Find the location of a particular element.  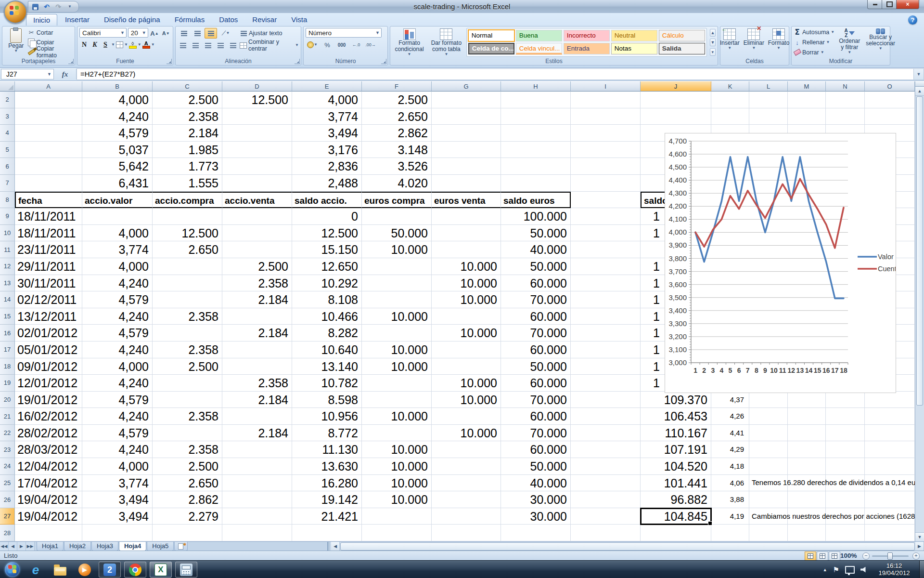

cell-C13 is located at coordinates (188, 283).